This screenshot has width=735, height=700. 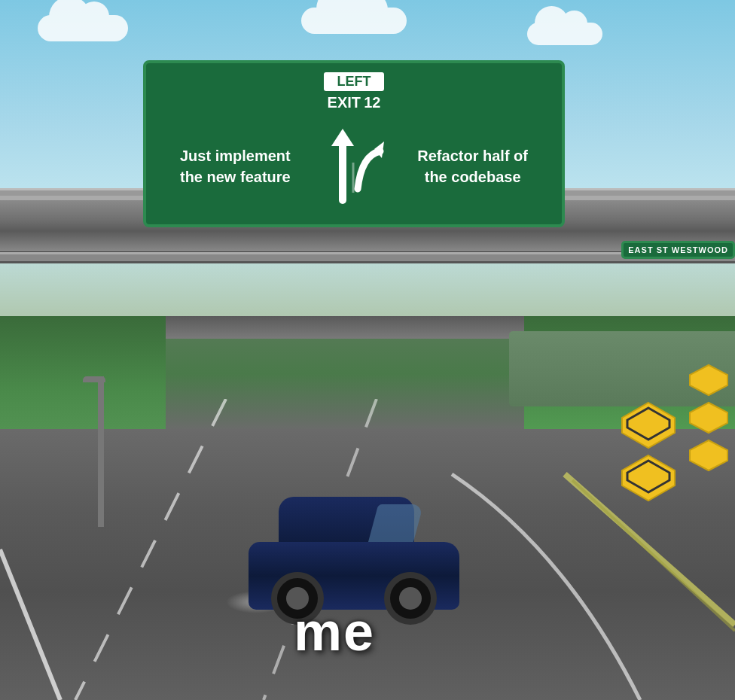 What do you see at coordinates (354, 144) in the screenshot?
I see `highway-sign: LEFT EXIT 12 Just implement the new feat…` at bounding box center [354, 144].